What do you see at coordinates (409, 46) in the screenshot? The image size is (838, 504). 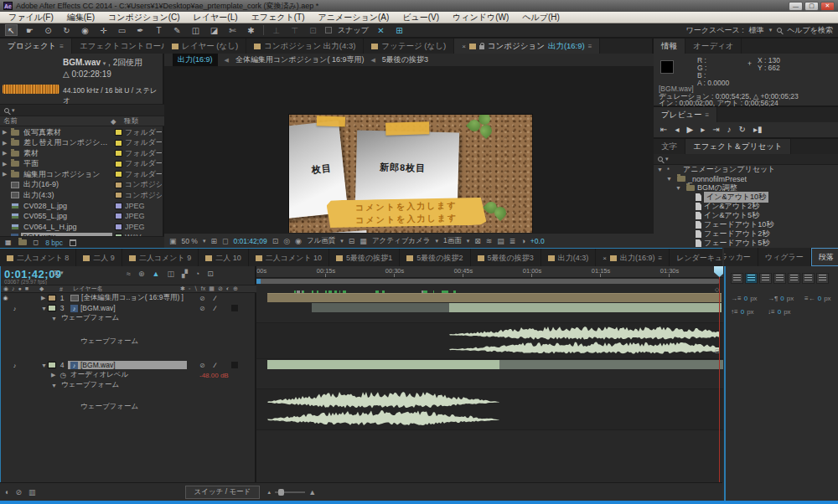 I see `viewer-tab: フッテージ (なし)` at bounding box center [409, 46].